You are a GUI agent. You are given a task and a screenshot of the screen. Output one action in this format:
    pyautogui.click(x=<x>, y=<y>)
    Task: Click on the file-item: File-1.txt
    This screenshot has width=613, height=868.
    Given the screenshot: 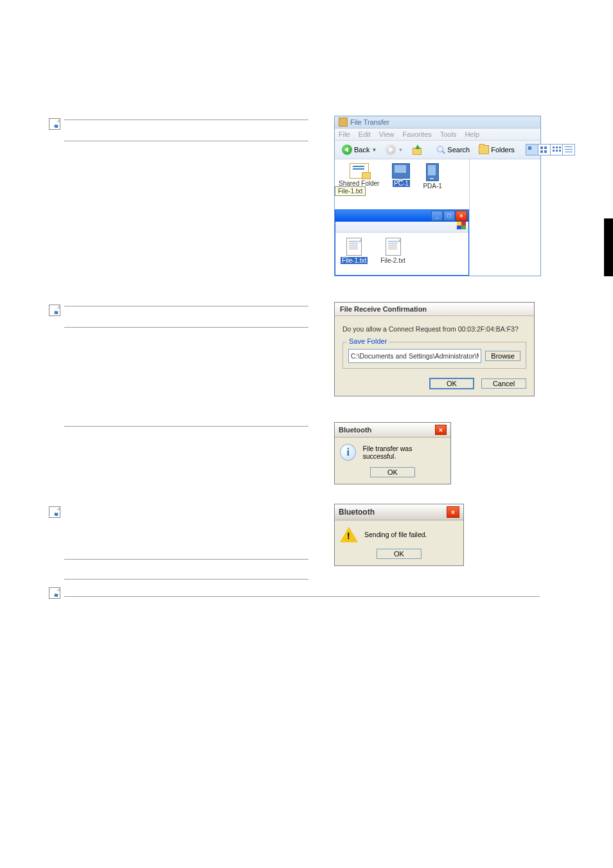 What is the action you would take?
    pyautogui.click(x=354, y=254)
    